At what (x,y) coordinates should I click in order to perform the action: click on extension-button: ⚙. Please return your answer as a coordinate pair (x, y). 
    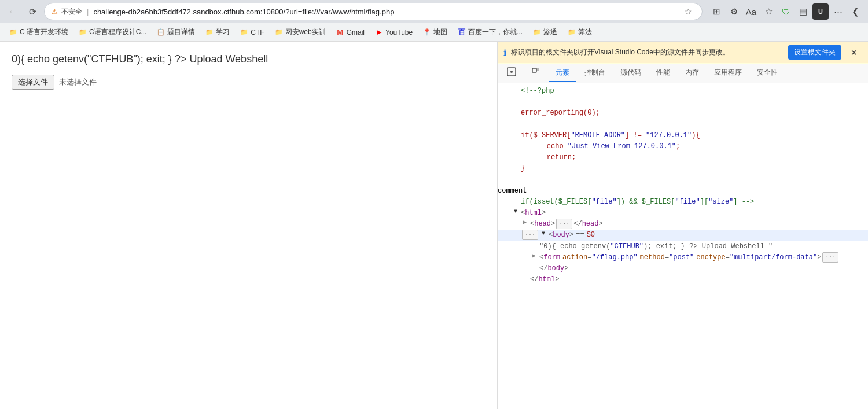
    Looking at the image, I should click on (734, 12).